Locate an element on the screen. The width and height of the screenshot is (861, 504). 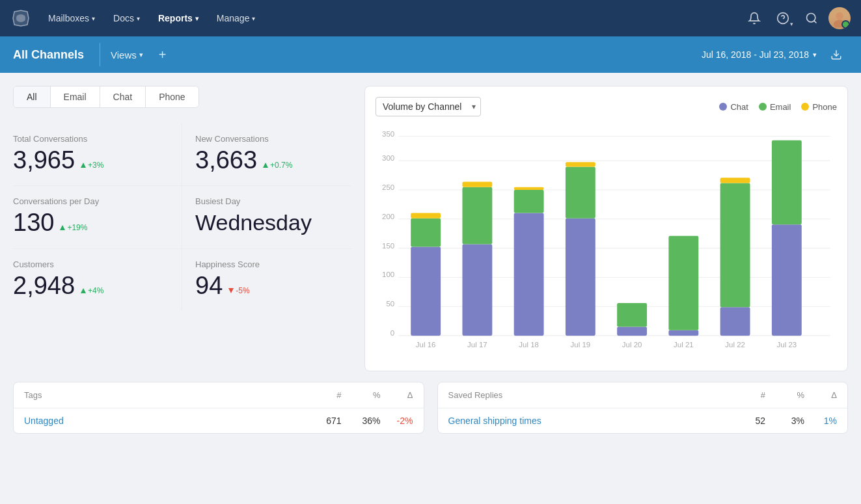
nav-mailboxes: Mailboxes ▾ is located at coordinates (72, 18).